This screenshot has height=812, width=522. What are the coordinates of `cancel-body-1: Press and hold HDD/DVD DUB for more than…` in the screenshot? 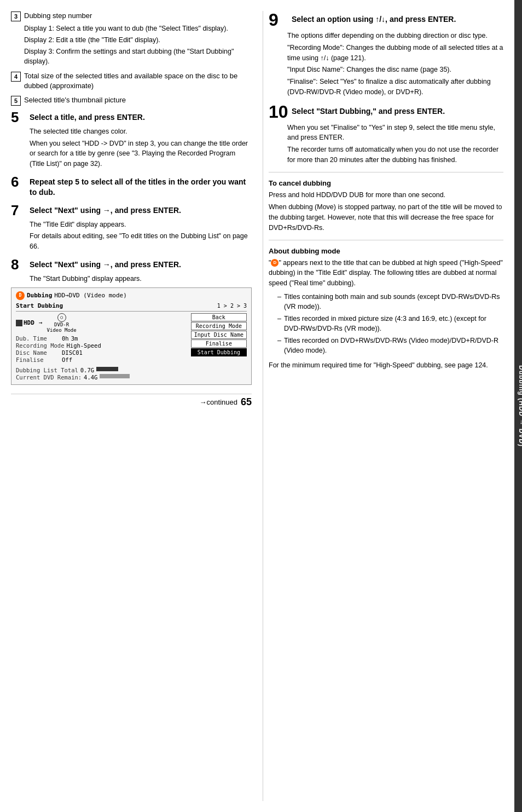 It's located at (386, 195).